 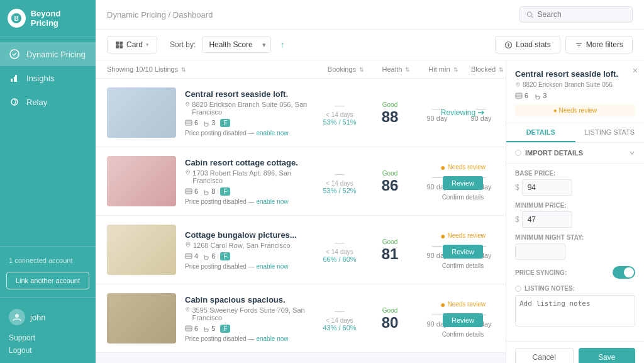 What do you see at coordinates (340, 181) in the screenshot?
I see `bookings-stat: — < 14 days 53% / 52%` at bounding box center [340, 181].